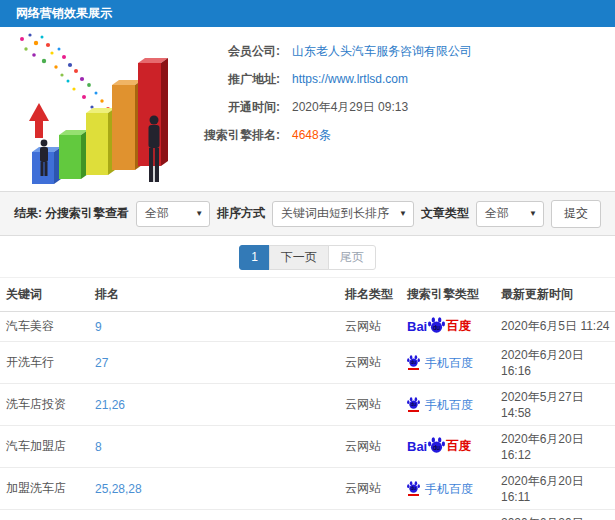 The image size is (615, 520). What do you see at coordinates (445, 214) in the screenshot?
I see `article-type-label: 文章类型` at bounding box center [445, 214].